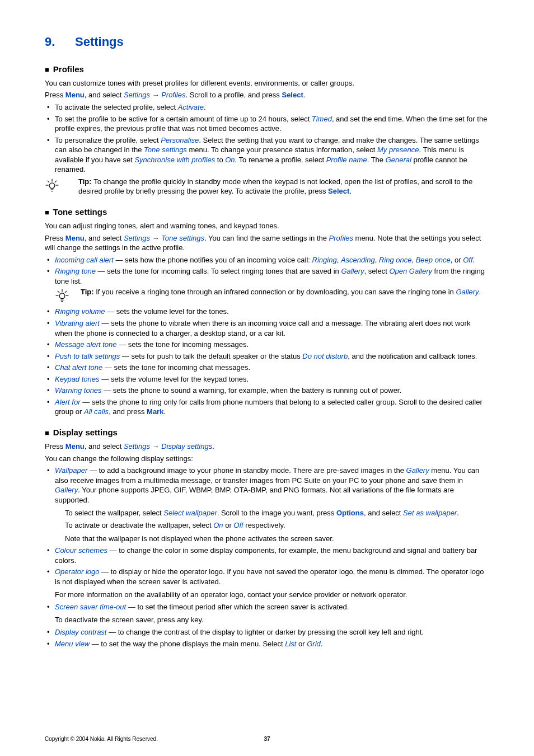 This screenshot has height=756, width=534. Describe the element at coordinates (267, 739) in the screenshot. I see `page-footer: Copyright © 2004 Nokia. All Rights Reser…` at that location.